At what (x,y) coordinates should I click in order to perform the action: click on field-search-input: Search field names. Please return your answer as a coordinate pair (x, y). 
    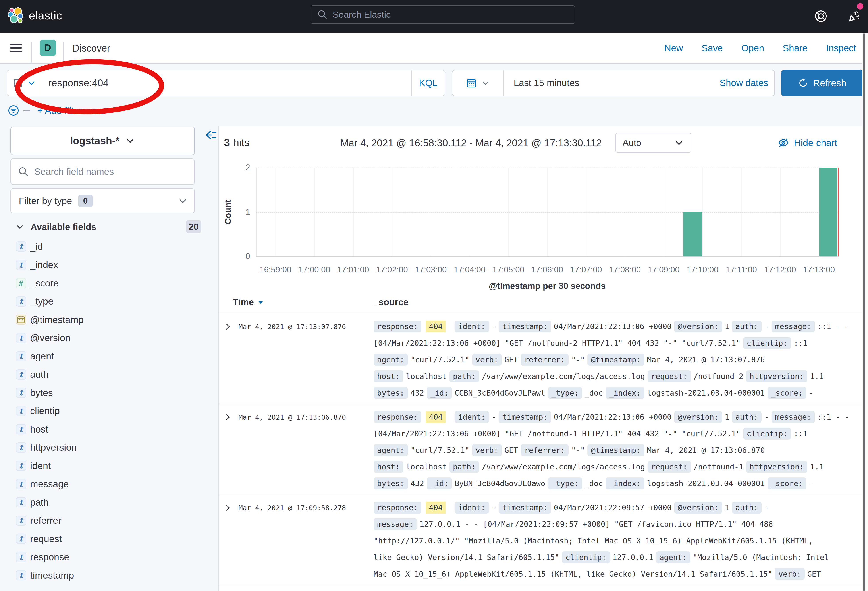
    Looking at the image, I should click on (102, 172).